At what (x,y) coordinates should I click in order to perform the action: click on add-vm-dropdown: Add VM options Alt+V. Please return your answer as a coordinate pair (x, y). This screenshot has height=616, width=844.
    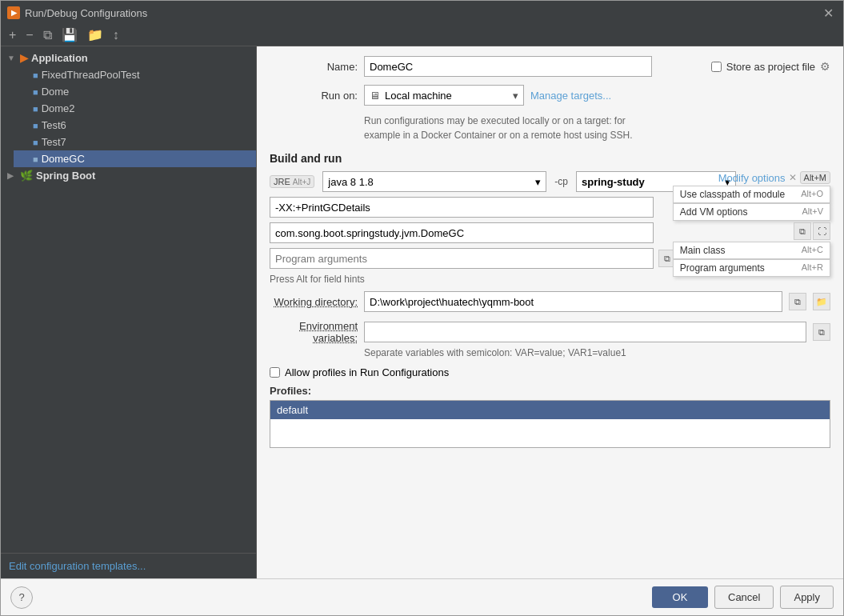
    Looking at the image, I should click on (752, 212).